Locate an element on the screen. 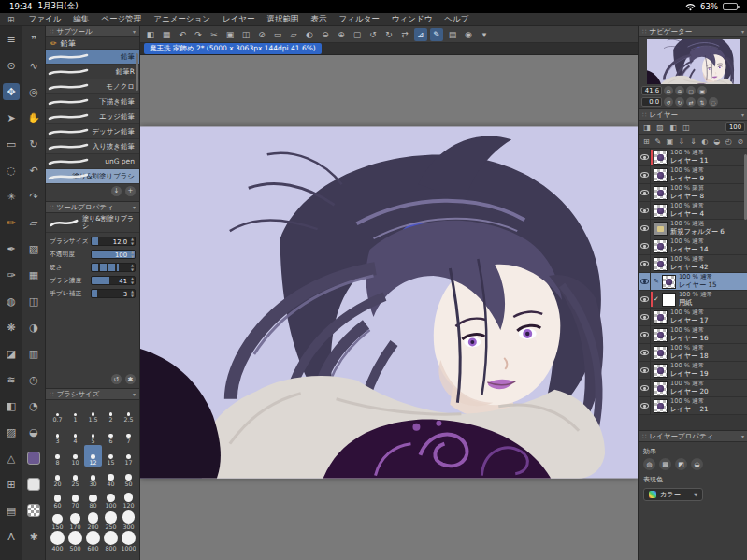 The width and height of the screenshot is (747, 560). brush-tool: ✑ is located at coordinates (11, 275).